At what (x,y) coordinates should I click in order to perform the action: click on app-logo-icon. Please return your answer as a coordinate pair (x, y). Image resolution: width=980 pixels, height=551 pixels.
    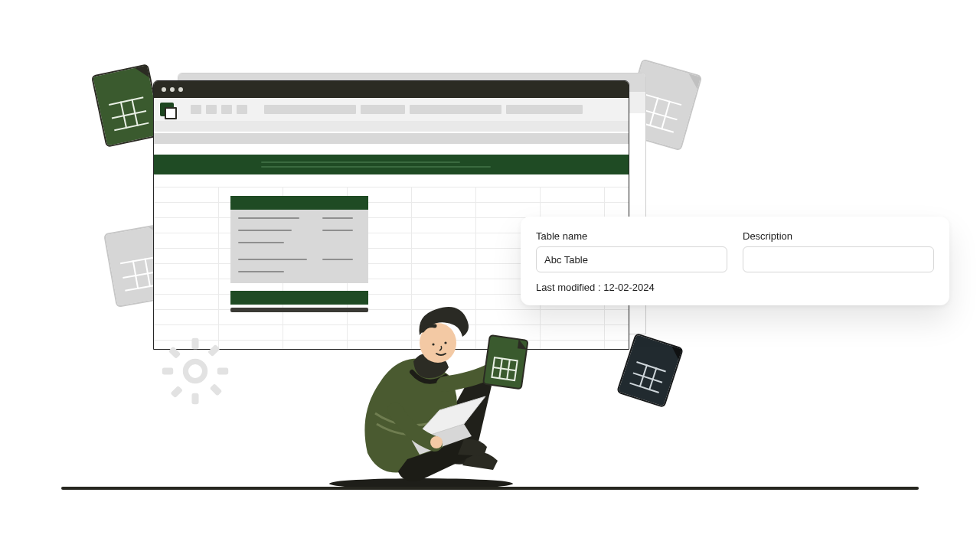
    Looking at the image, I should click on (167, 109).